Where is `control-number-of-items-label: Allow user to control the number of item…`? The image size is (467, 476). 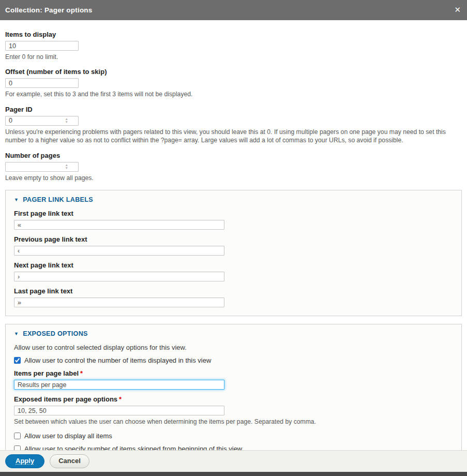 control-number-of-items-label: Allow user to control the number of item… is located at coordinates (118, 360).